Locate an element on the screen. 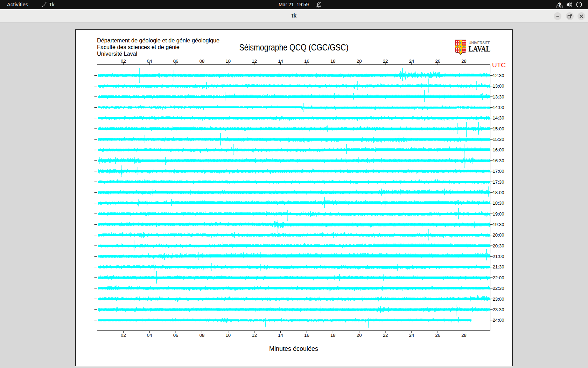 The height and width of the screenshot is (368, 588). svg-text:Département de géologie et de: Département de géologie et de génie géol… is located at coordinates (158, 40).